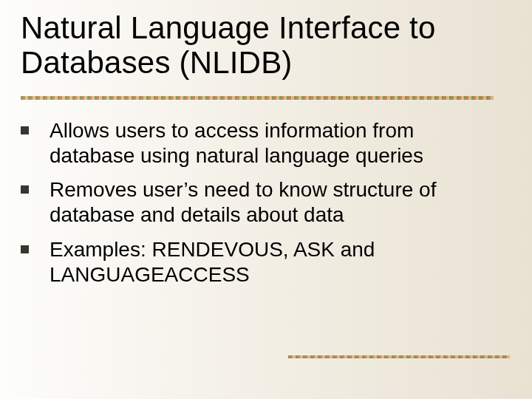 The height and width of the screenshot is (399, 532). I want to click on divider-bottom, so click(399, 357).